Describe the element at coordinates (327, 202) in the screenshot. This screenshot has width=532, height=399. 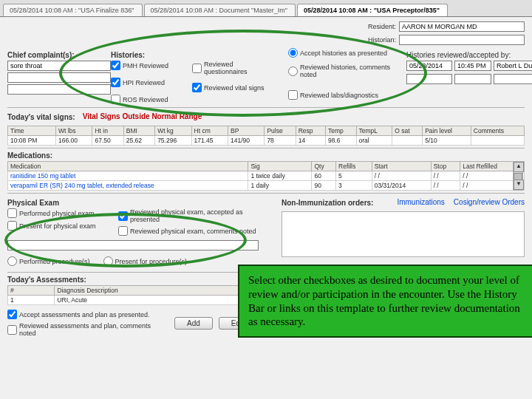
I see `orders-title: Non-Immunization orders:` at that location.